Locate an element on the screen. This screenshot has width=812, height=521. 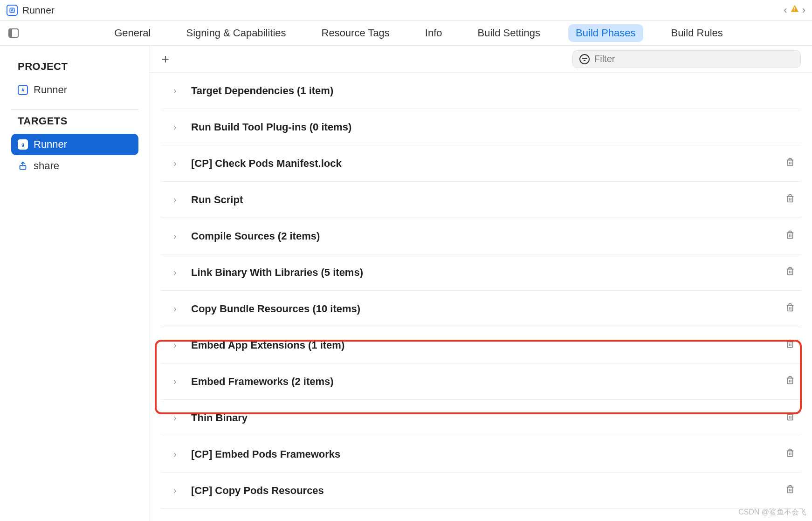
sidebar-heading-targets: TARGETS is located at coordinates (78, 121).